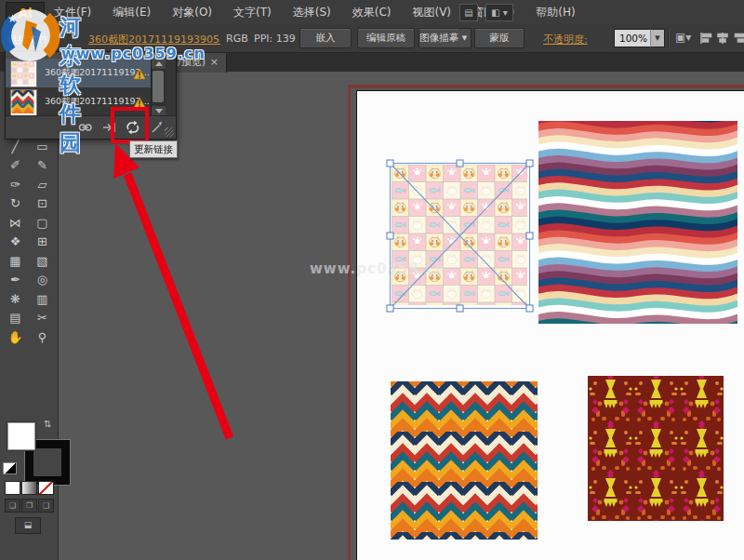  I want to click on tool-paintbrush-icon: ✐, so click(15, 166).